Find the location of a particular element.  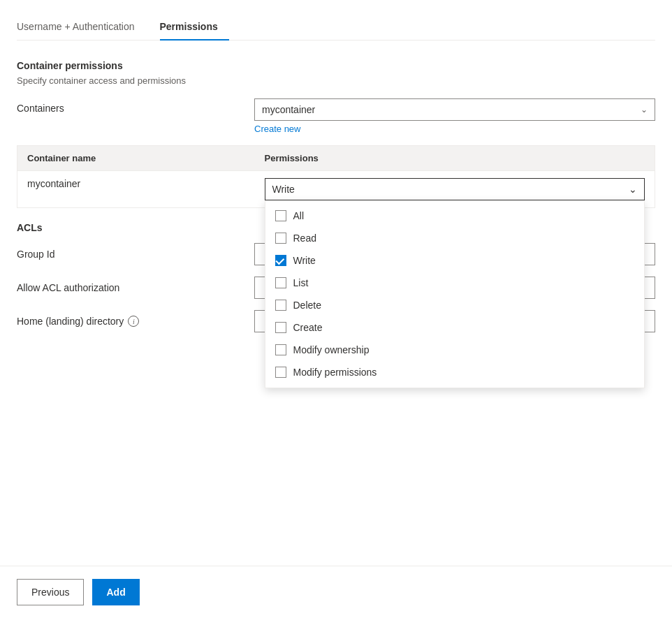

perm-option-delete: Delete is located at coordinates (455, 305).